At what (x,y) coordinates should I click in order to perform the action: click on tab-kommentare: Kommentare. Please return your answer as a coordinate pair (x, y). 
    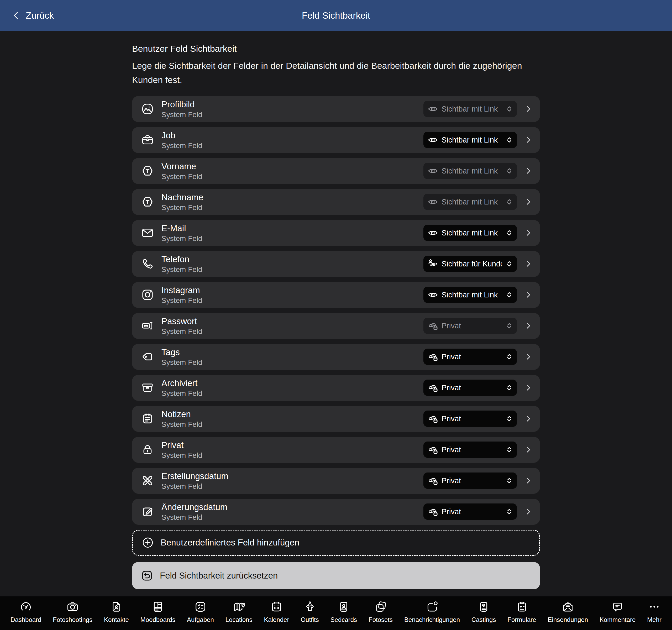
    Looking at the image, I should click on (618, 612).